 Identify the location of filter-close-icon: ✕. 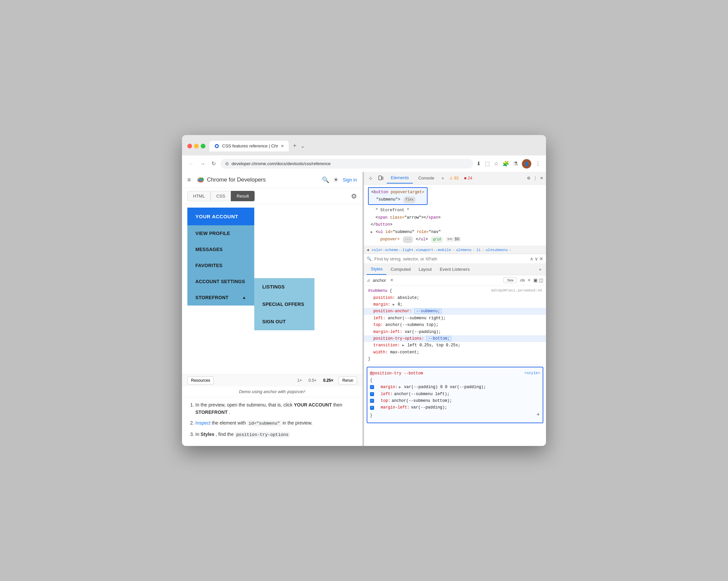
(541, 259).